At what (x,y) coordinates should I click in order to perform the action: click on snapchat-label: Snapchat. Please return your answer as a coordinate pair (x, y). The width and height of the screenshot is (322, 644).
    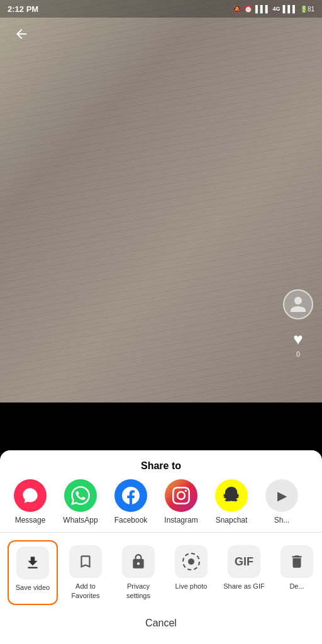
    Looking at the image, I should click on (231, 520).